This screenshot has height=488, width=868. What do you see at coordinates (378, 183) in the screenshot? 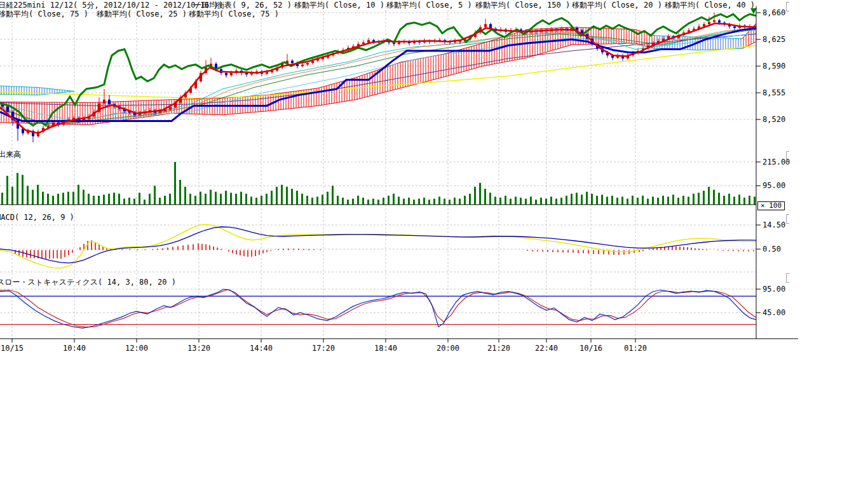
I see `volume-panel` at bounding box center [378, 183].